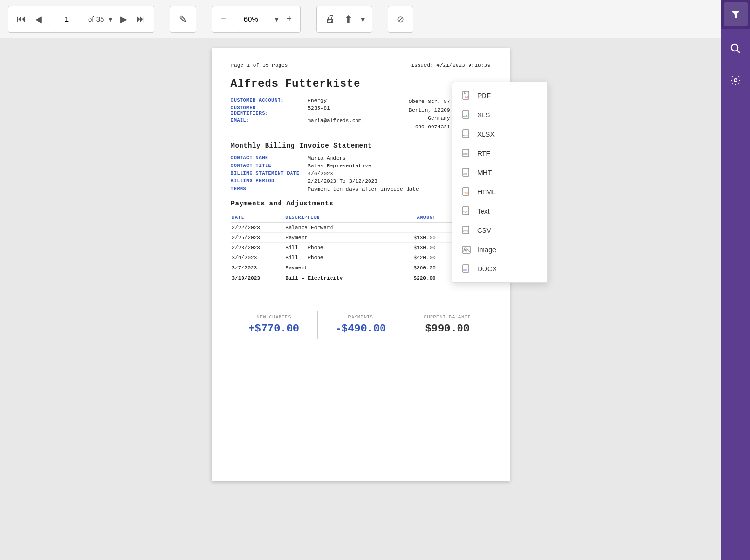 The image size is (750, 560). Describe the element at coordinates (500, 230) in the screenshot. I see `export-menu-item: CSV CSV` at that location.